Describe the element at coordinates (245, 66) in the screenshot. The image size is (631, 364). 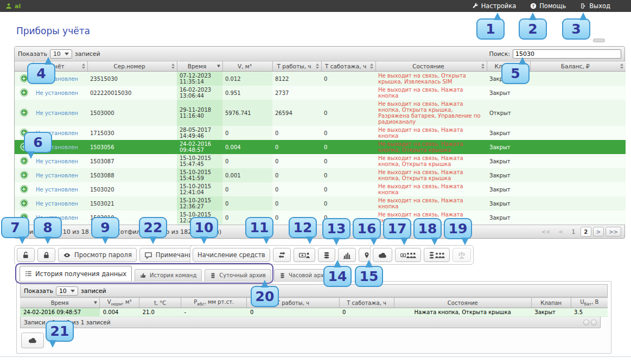
I see `column-label: V, м³` at that location.